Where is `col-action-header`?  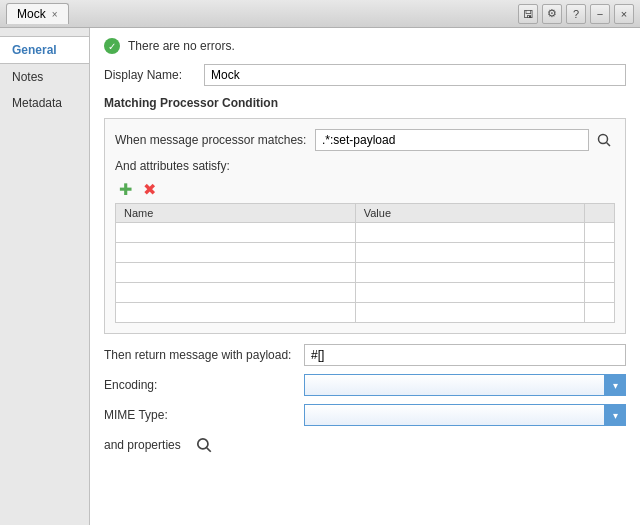 col-action-header is located at coordinates (600, 214).